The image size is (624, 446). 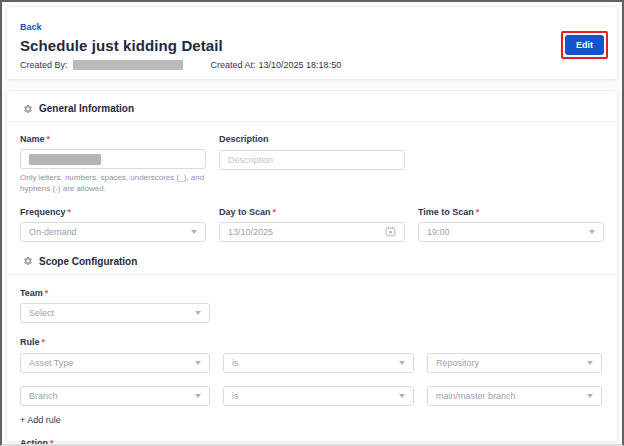 What do you see at coordinates (300, 65) in the screenshot?
I see `created-at-value: 13/10/2025 18:18:50` at bounding box center [300, 65].